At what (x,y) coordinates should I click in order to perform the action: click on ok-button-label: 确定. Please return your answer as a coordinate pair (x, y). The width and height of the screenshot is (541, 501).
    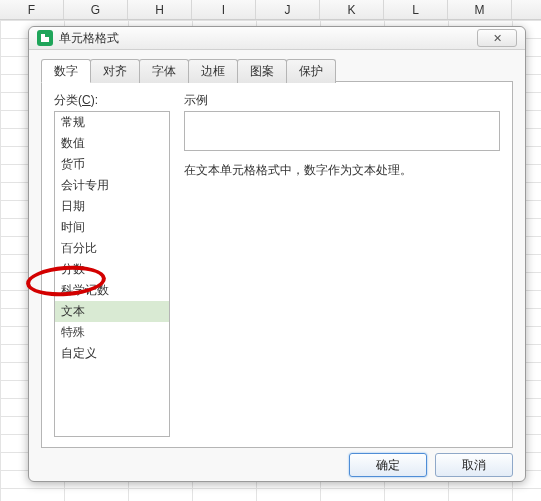
    Looking at the image, I should click on (388, 465).